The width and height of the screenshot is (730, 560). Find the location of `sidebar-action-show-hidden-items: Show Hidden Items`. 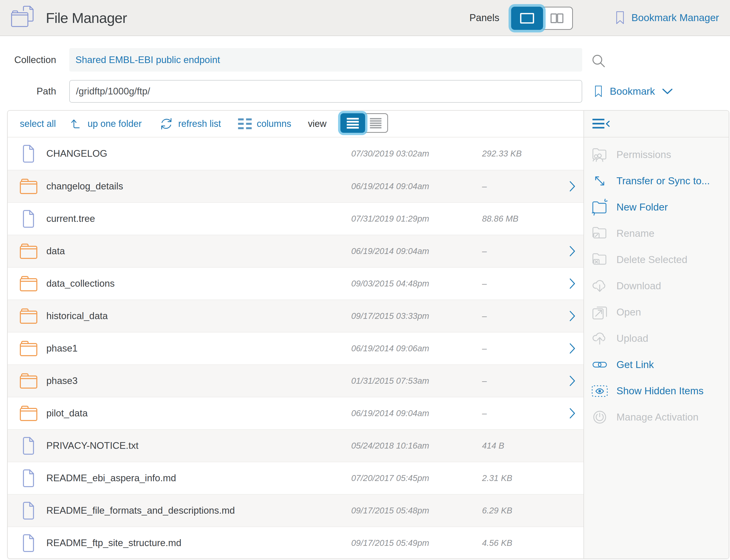

sidebar-action-show-hidden-items: Show Hidden Items is located at coordinates (656, 391).